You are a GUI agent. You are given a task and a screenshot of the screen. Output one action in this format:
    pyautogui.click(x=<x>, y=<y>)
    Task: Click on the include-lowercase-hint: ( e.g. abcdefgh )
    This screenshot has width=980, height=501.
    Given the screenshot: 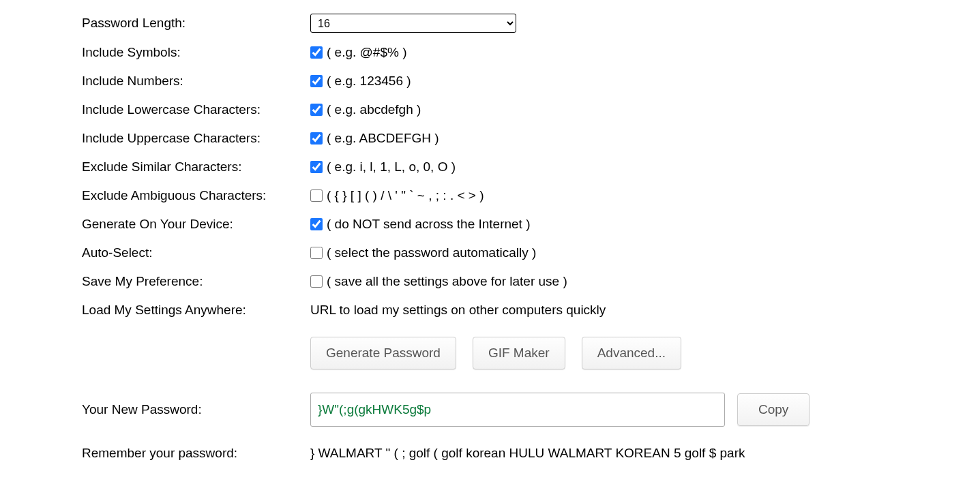 What is the action you would take?
    pyautogui.click(x=374, y=110)
    